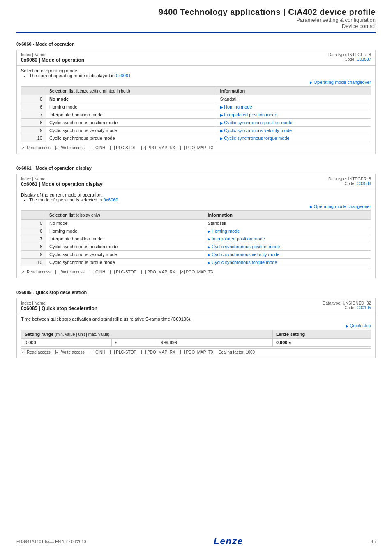 The image size is (392, 555). Describe the element at coordinates (228, 541) in the screenshot. I see `lenze-logo: Lenze` at that location.